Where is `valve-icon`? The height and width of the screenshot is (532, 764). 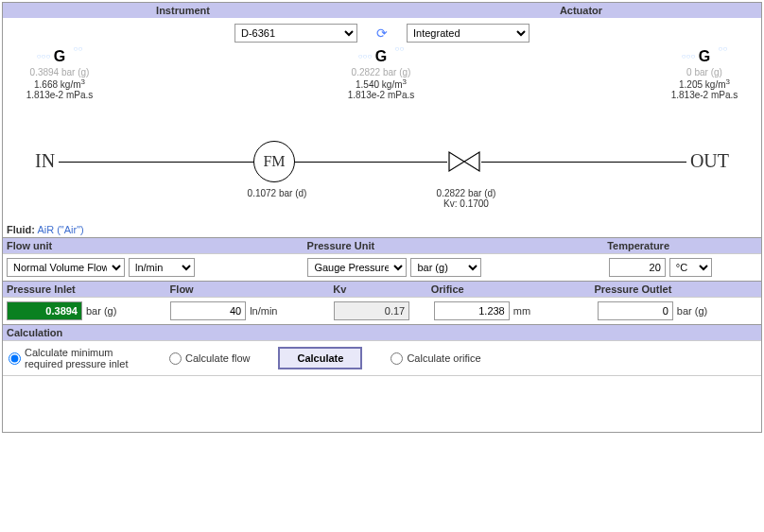
valve-icon is located at coordinates (464, 162).